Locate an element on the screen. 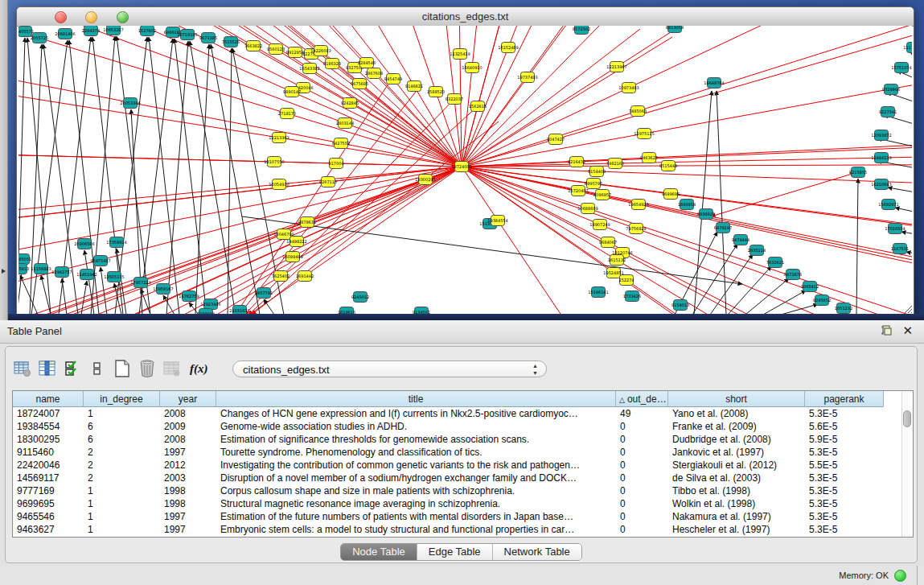 This screenshot has width=924, height=585. graph-node: 7515526 is located at coordinates (231, 42).